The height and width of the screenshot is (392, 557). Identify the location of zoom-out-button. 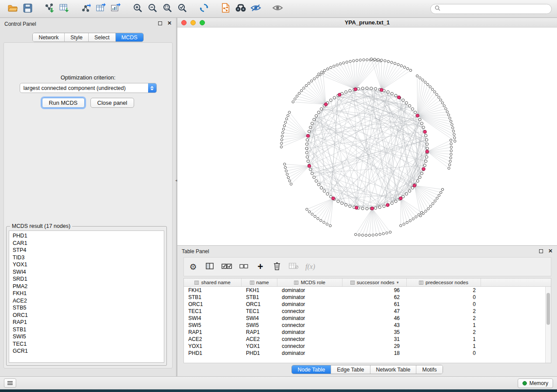
(152, 9).